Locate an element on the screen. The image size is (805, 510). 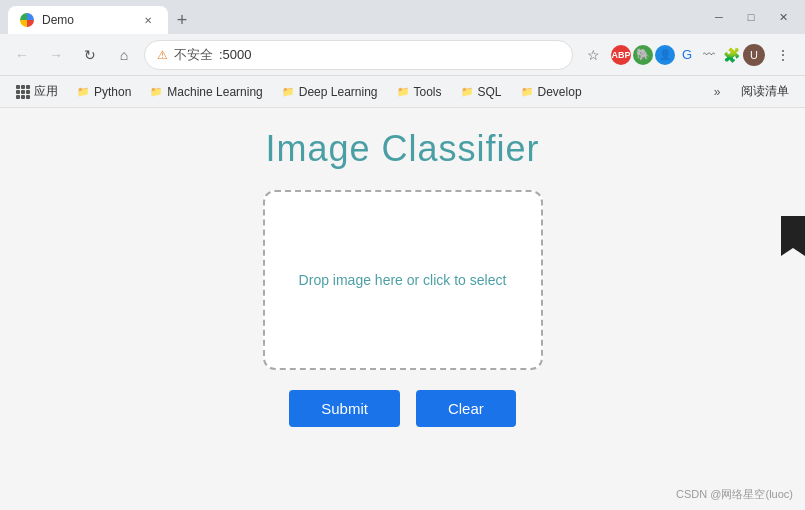
window-controls: ─ □ ✕ is located at coordinates (751, 17).